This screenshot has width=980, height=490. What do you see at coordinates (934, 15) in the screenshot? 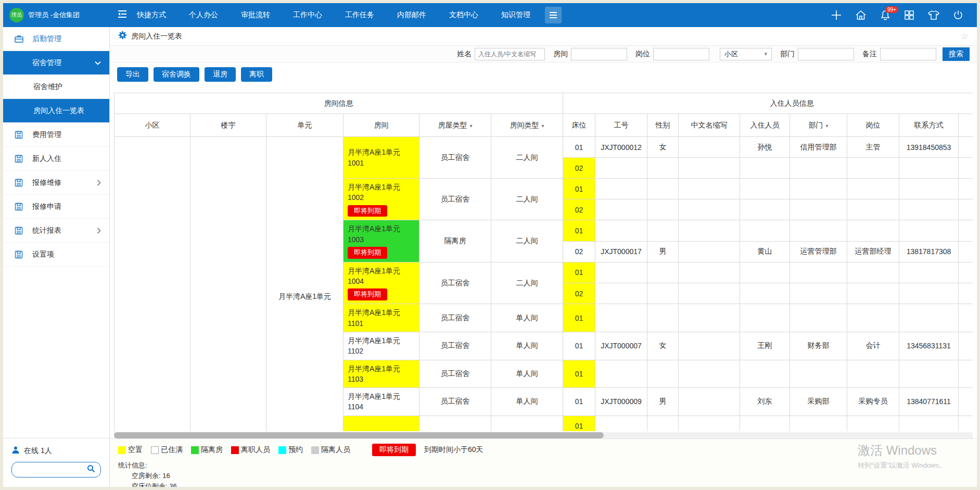
I see `theme-shirt-icon` at bounding box center [934, 15].